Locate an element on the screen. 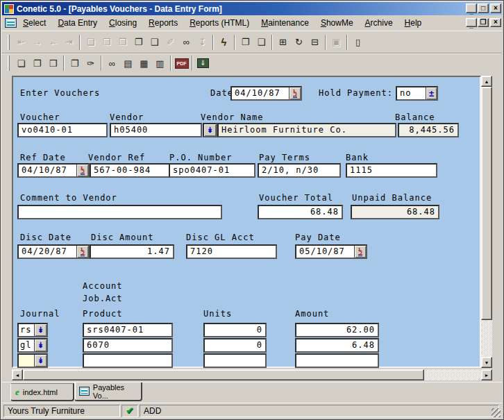 This screenshot has width=504, height=420. find-button: ∞ is located at coordinates (186, 42).